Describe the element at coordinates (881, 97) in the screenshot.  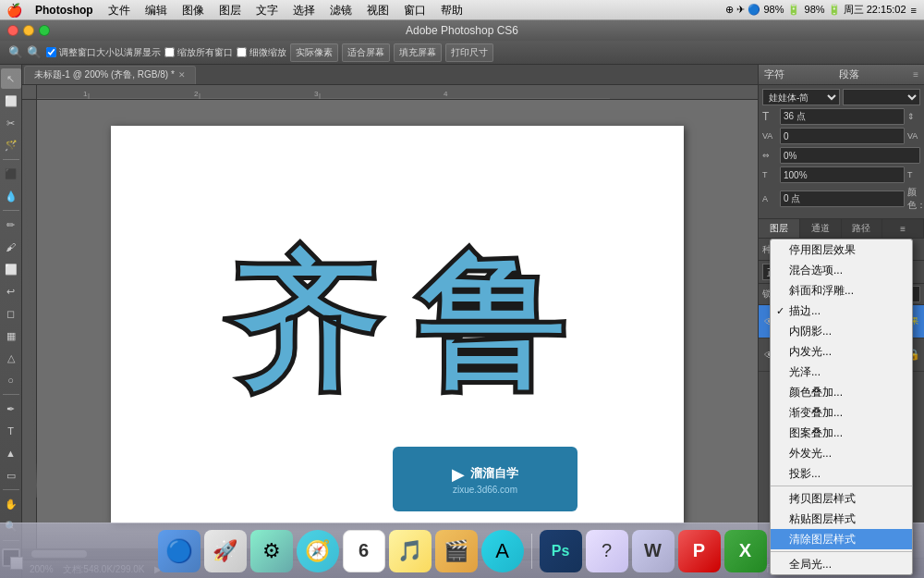
I see `font-style-select` at that location.